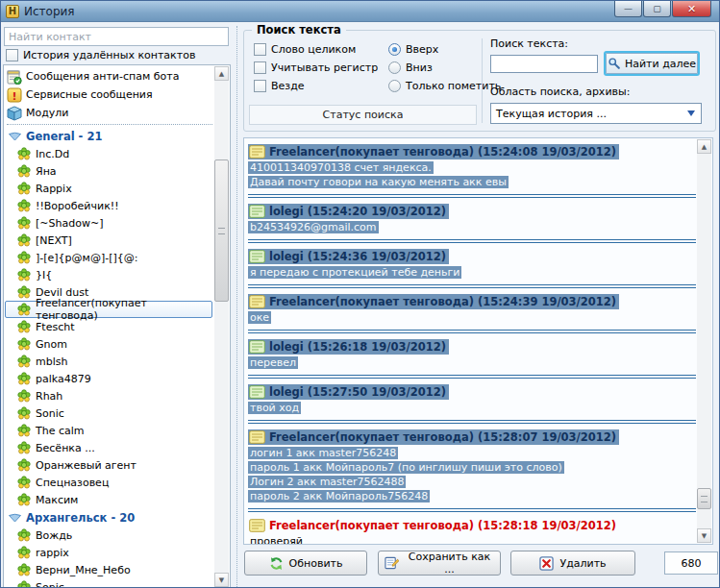 This screenshot has height=588, width=720. Describe the element at coordinates (110, 448) in the screenshot. I see `contact-row: Бесёнка ...` at that location.